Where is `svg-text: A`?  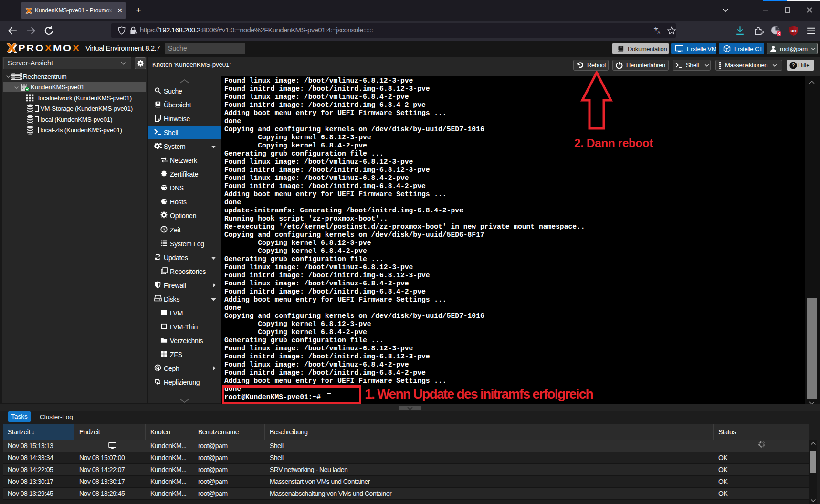
svg-text: A is located at coordinates (659, 33).